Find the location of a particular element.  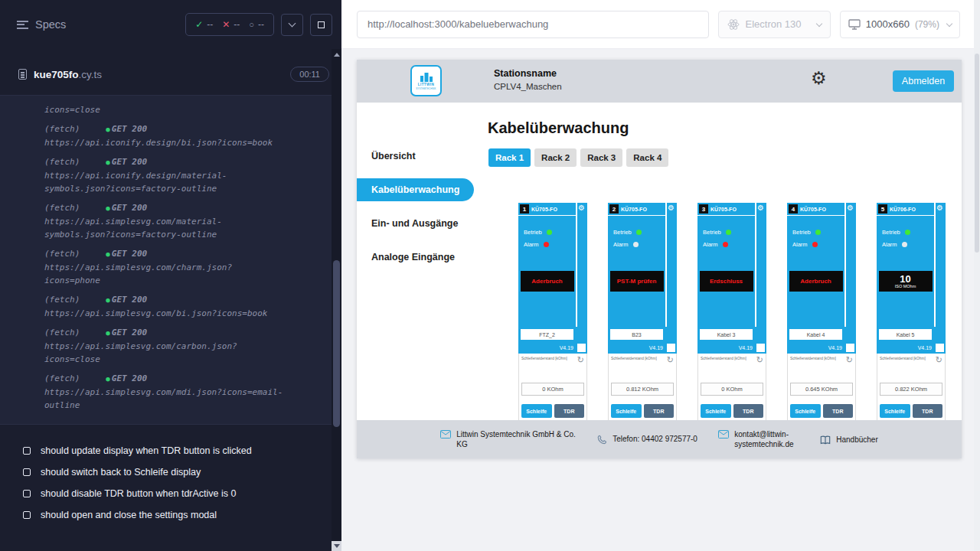

spec-header: kue705fo.cy.ts 00:11 is located at coordinates (171, 74).